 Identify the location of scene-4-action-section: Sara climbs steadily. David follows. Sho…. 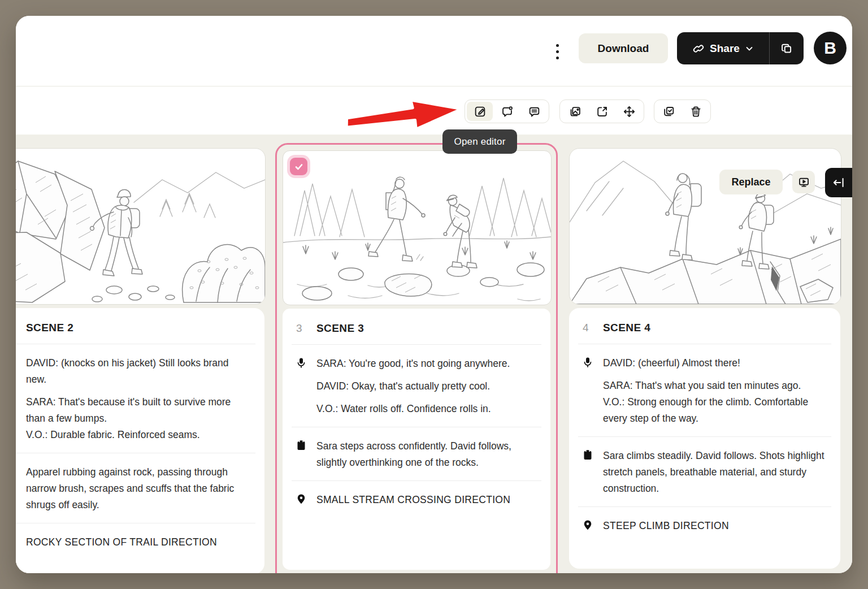
(705, 471).